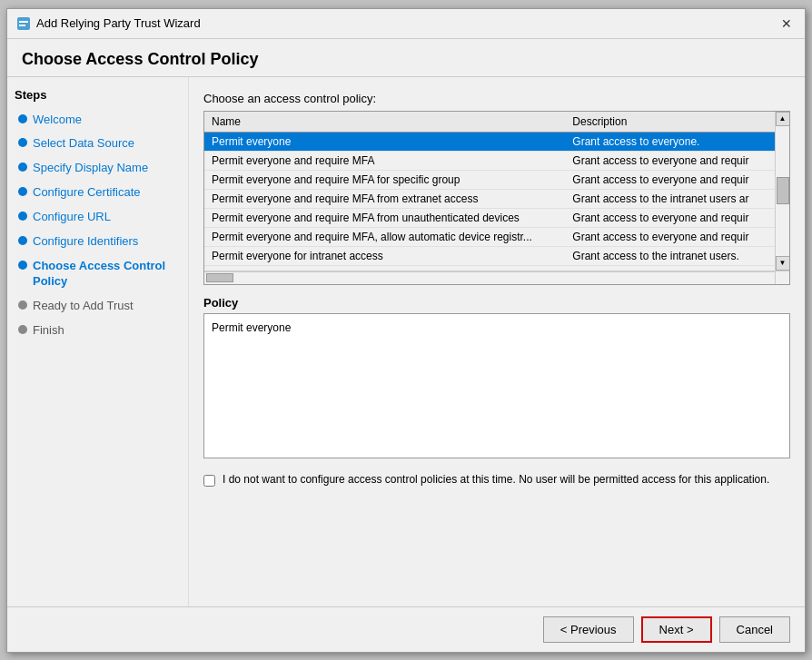  I want to click on sidebar-label-finish: Finish, so click(49, 330).